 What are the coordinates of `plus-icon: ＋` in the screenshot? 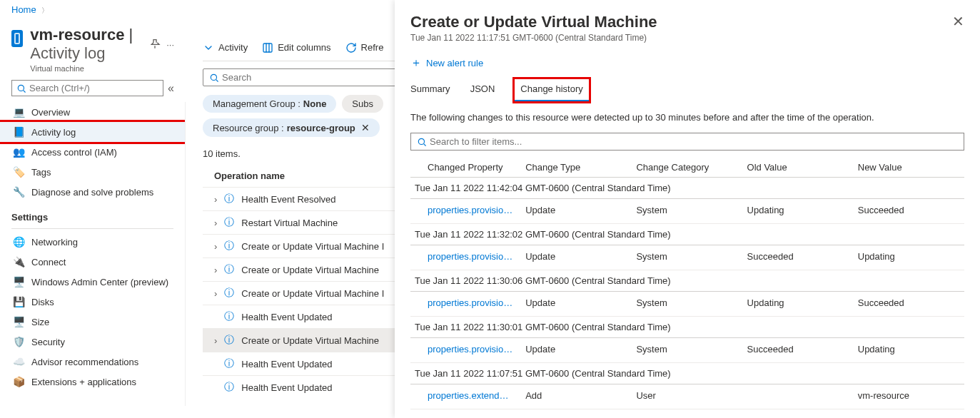 It's located at (416, 63).